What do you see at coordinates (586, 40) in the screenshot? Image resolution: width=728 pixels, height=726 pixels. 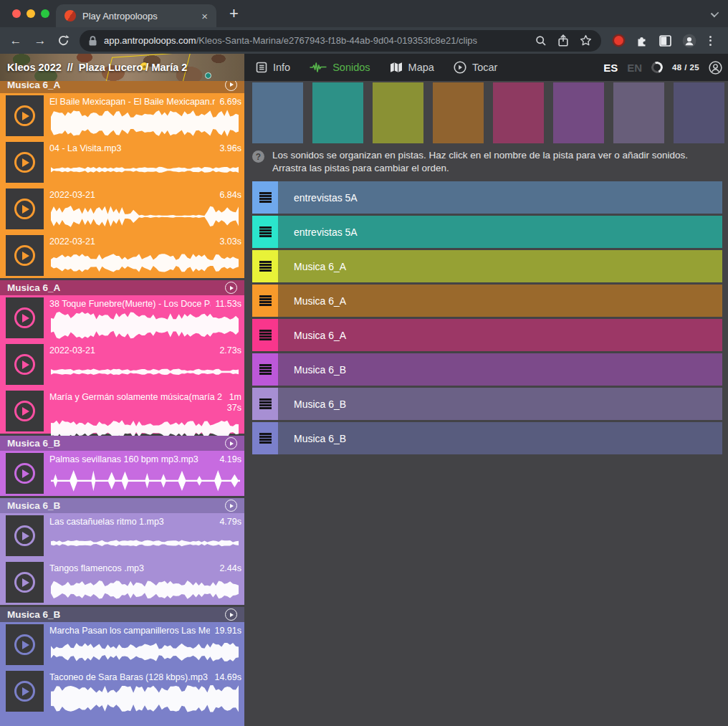 I see `bookmark-star-icon` at bounding box center [586, 40].